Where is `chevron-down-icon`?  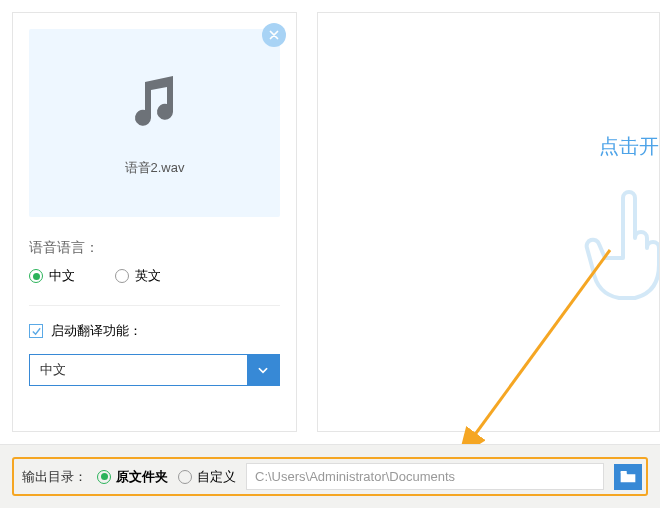 chevron-down-icon is located at coordinates (263, 370).